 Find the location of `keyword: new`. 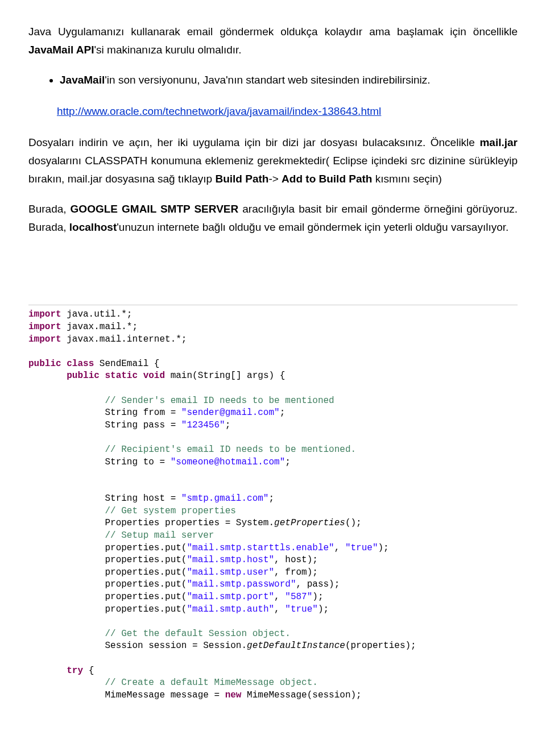

keyword: new is located at coordinates (233, 695).